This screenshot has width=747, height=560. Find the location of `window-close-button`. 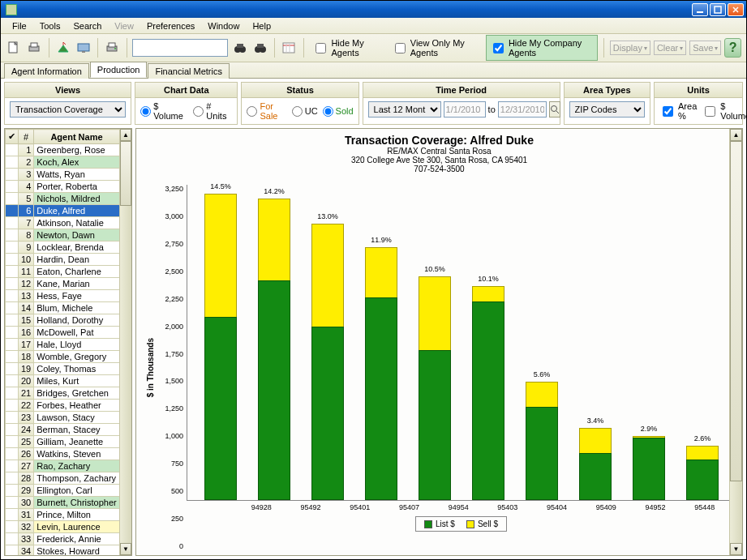

window-close-button is located at coordinates (736, 10).